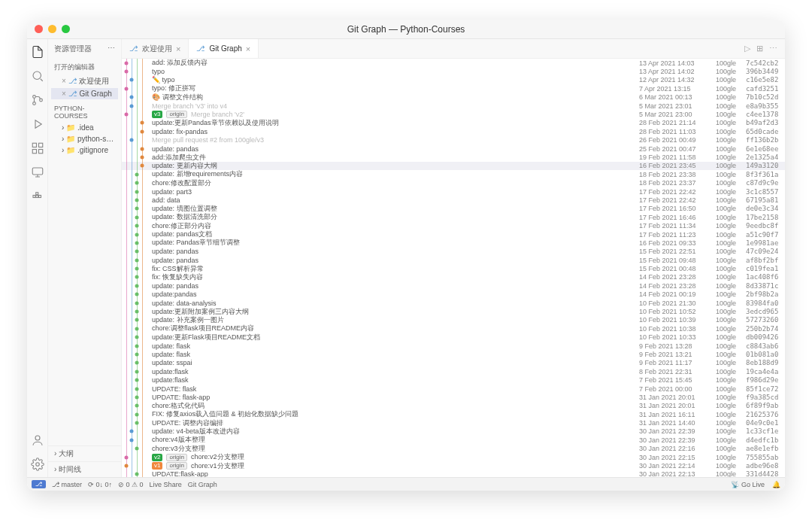  What do you see at coordinates (84, 112) in the screenshot?
I see `project-label: PYTHON-COURSES` at bounding box center [84, 112].